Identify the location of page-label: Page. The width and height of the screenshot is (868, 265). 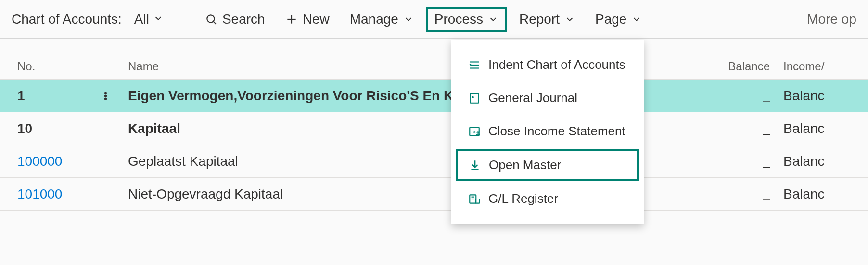
(611, 19).